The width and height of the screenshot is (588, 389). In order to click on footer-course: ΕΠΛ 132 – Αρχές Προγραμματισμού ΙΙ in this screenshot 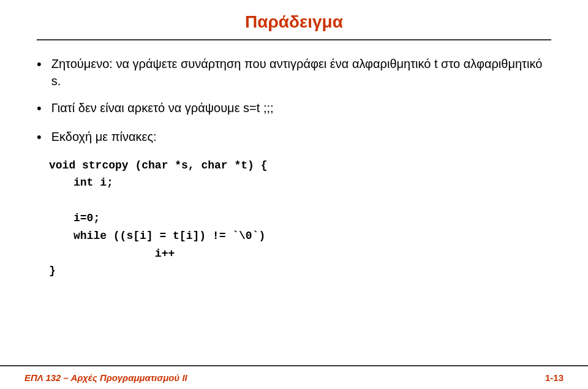, I will do `click(106, 377)`.